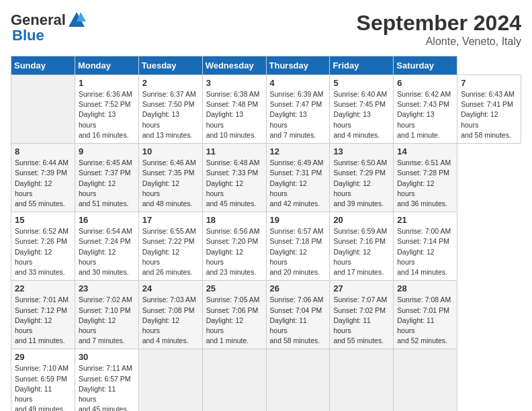  I want to click on day-number: 23, so click(107, 289).